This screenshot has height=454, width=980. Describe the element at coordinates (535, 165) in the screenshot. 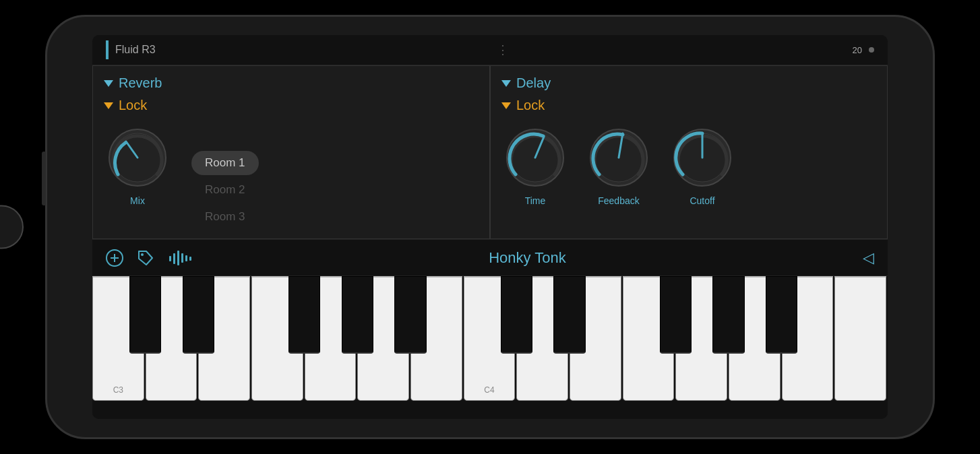

I see `delay-time-knob: Time` at that location.